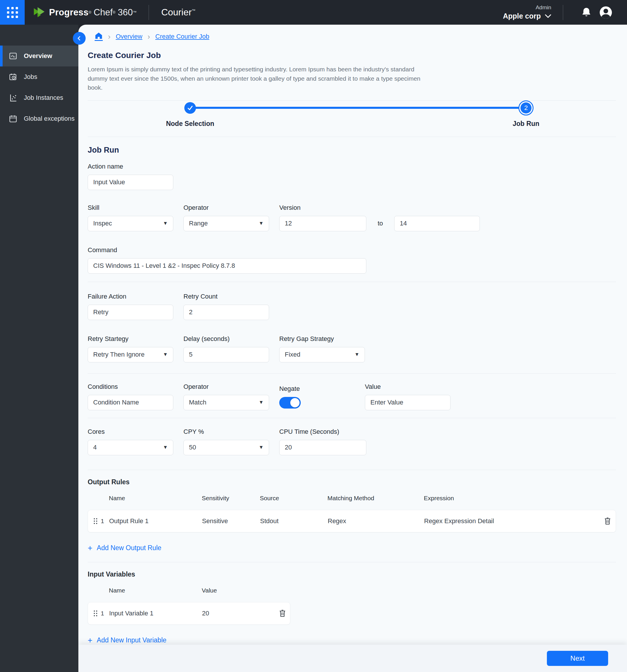 This screenshot has width=627, height=672. What do you see at coordinates (323, 224) in the screenshot?
I see `version-from-input` at bounding box center [323, 224].